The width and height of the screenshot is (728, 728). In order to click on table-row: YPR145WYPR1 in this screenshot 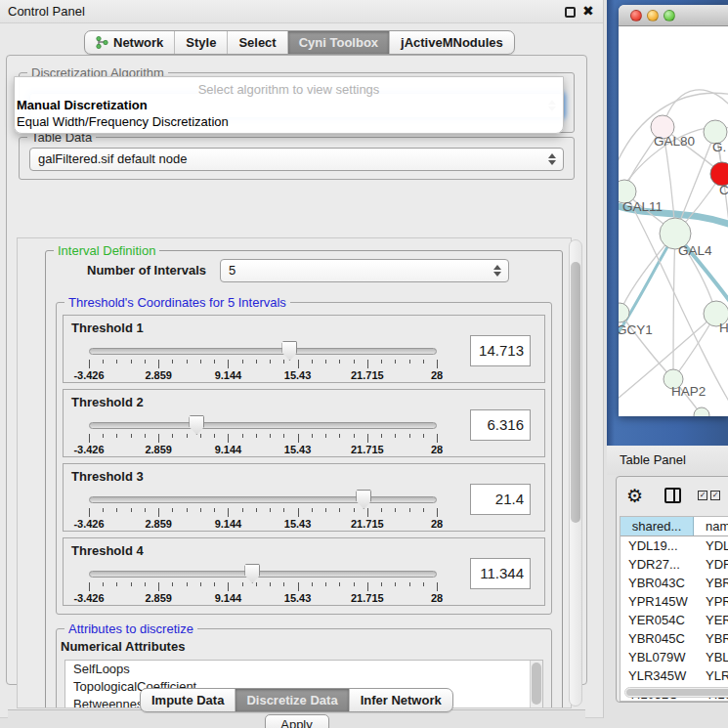, I will do `click(674, 602)`.